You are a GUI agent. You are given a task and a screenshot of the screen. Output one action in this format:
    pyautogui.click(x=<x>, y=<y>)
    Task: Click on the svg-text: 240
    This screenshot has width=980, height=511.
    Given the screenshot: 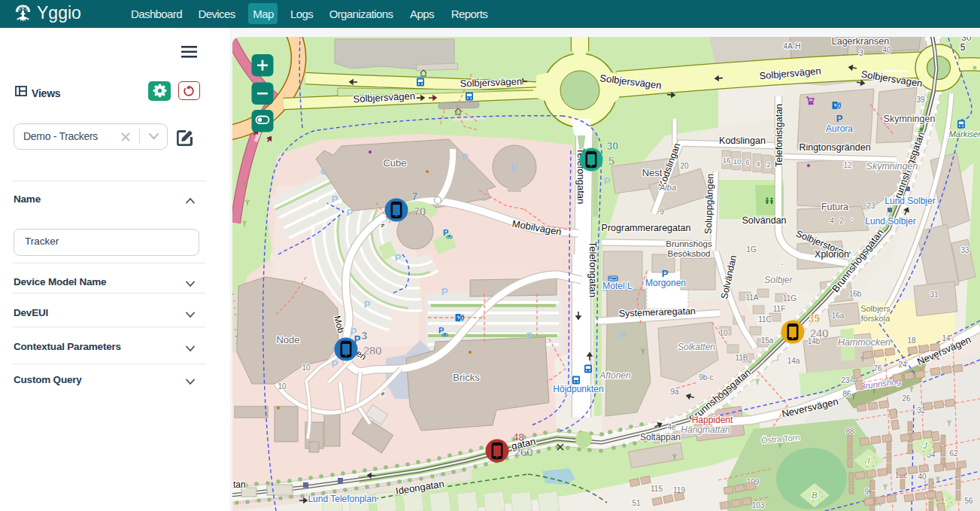 What is the action you would take?
    pyautogui.click(x=819, y=333)
    